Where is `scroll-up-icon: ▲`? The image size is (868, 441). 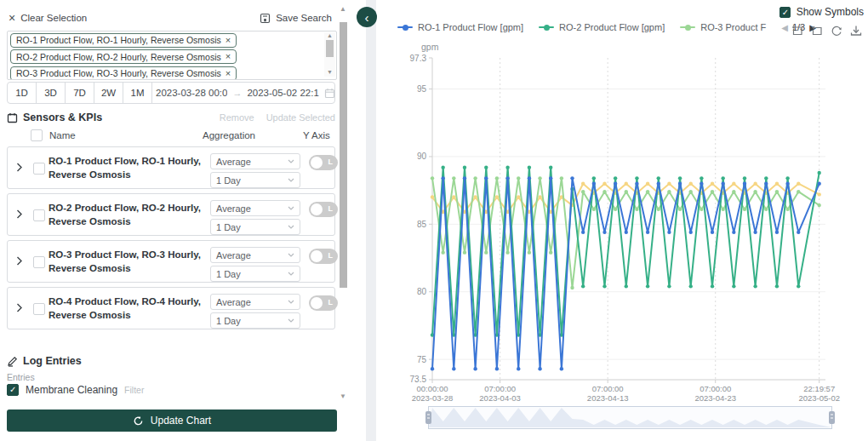
scroll-up-icon: ▲ is located at coordinates (330, 36).